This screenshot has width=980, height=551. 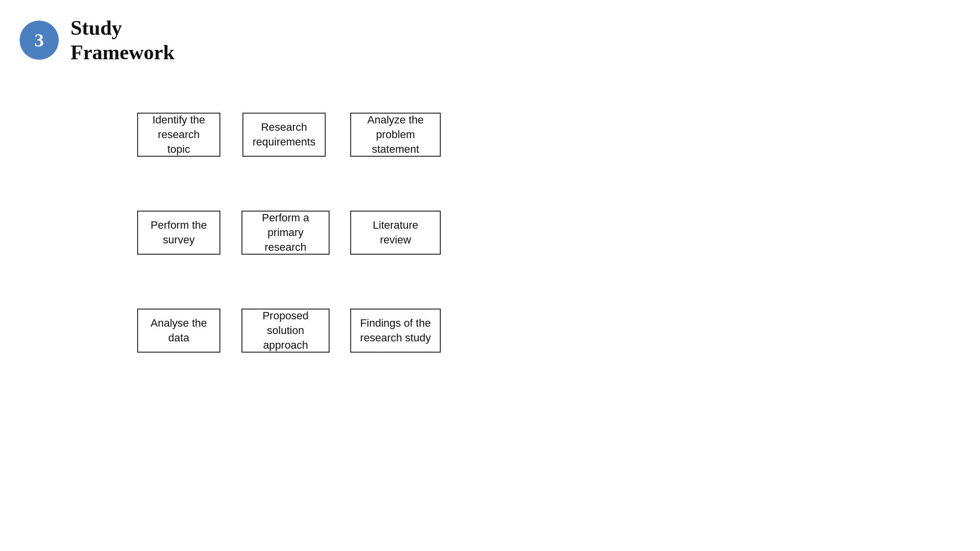 I want to click on page-header: 3 Study Framework, so click(x=490, y=40).